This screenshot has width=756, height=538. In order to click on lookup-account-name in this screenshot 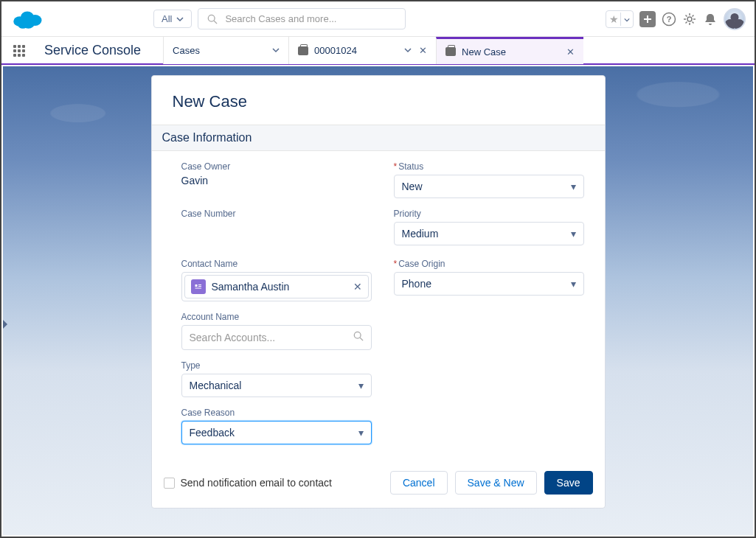, I will do `click(277, 338)`.